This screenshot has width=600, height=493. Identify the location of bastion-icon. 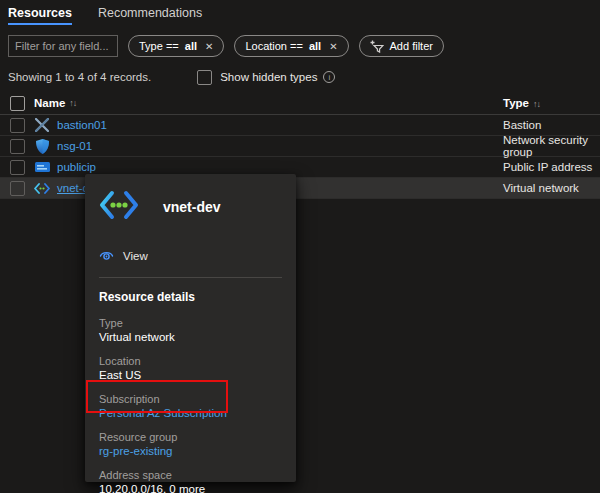
(42, 125).